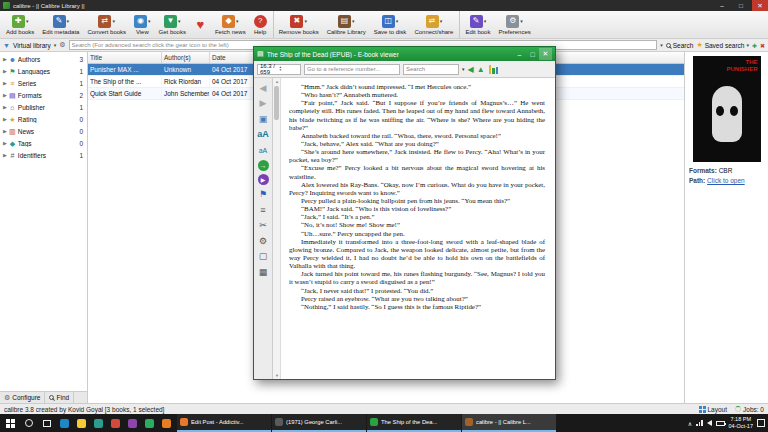 The height and width of the screenshot is (432, 768). I want to click on column-header-title: Title, so click(125, 58).